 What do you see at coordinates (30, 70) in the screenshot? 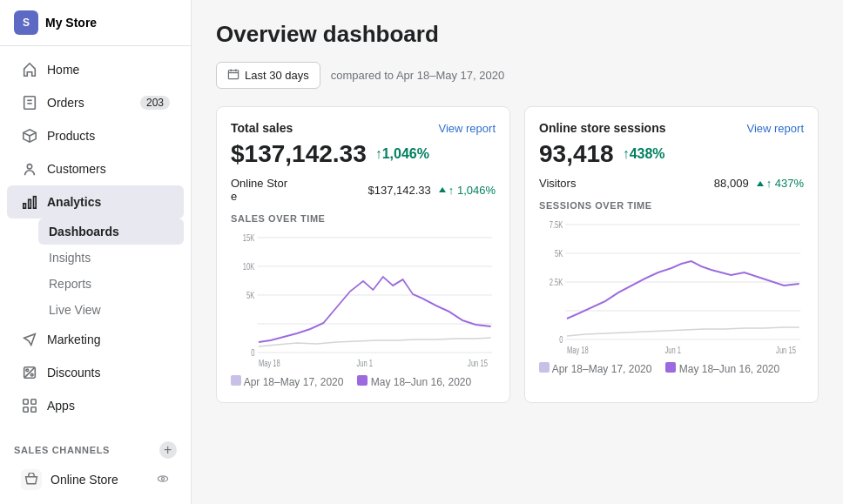
I see `home-icon` at bounding box center [30, 70].